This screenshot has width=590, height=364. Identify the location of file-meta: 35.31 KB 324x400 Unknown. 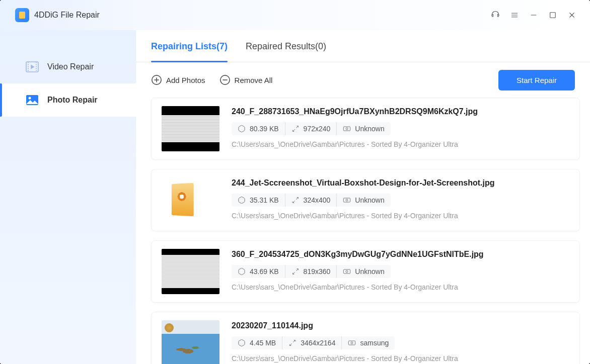
(401, 200).